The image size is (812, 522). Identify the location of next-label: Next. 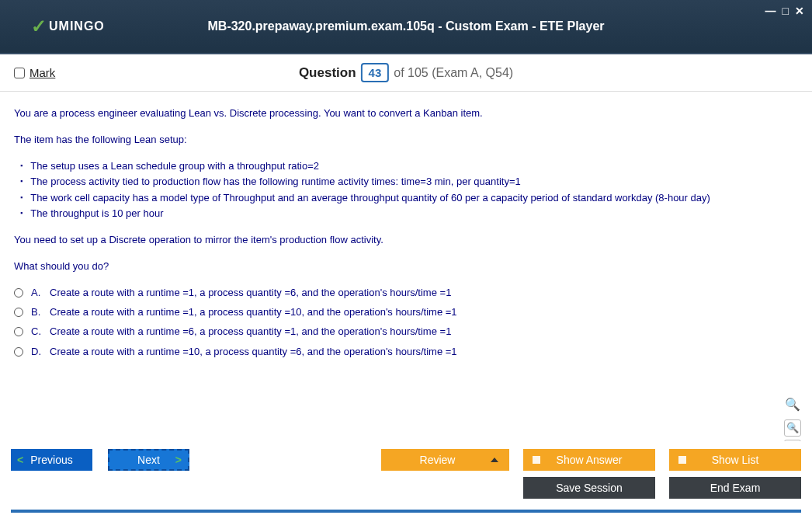
(149, 460).